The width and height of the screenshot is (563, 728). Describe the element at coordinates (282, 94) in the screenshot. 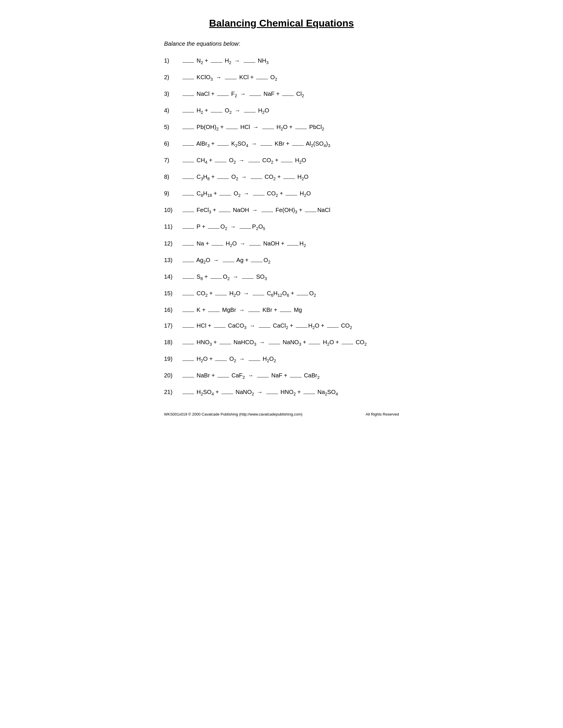

I see `equation-item: 3) NaCl + F2 → NaF + Cl2` at that location.